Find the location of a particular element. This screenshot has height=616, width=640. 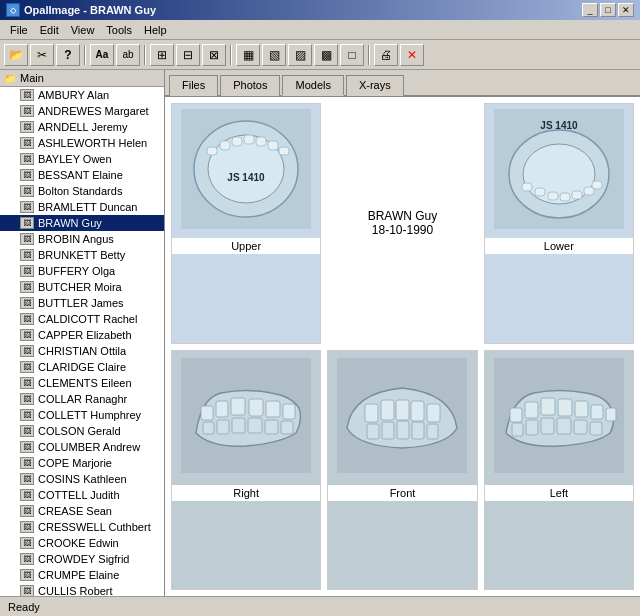

patient-item: 🖼 COLLETT Humphrey is located at coordinates (82, 415).